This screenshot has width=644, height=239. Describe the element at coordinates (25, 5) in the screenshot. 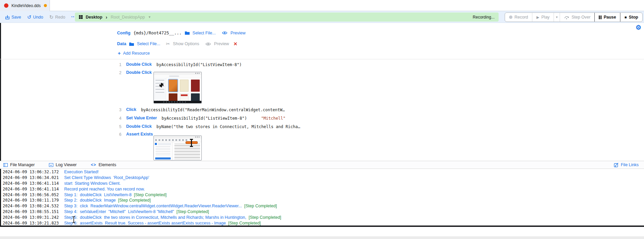

I see `tab-kindlevideo: KindleVideo.dds` at that location.